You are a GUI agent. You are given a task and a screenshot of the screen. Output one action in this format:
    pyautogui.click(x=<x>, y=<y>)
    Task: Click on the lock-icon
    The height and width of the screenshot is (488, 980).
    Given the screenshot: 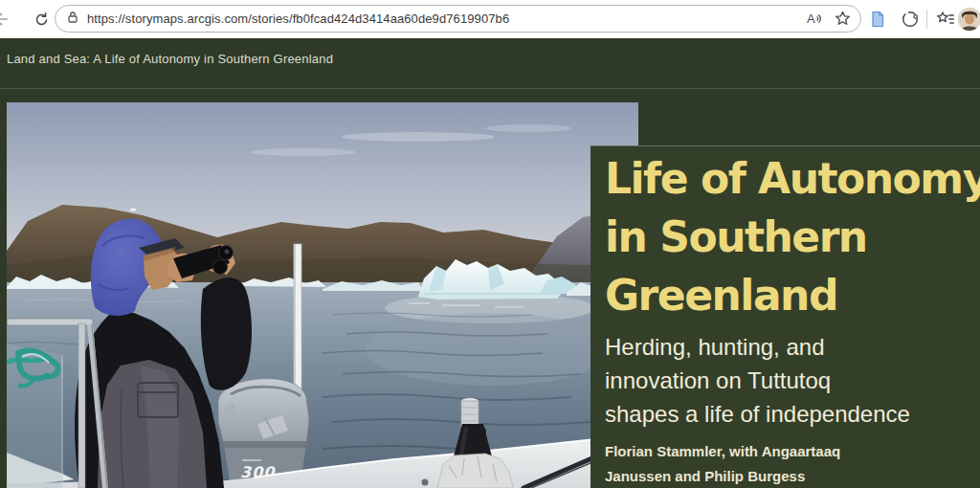 What is the action you would take?
    pyautogui.click(x=73, y=19)
    